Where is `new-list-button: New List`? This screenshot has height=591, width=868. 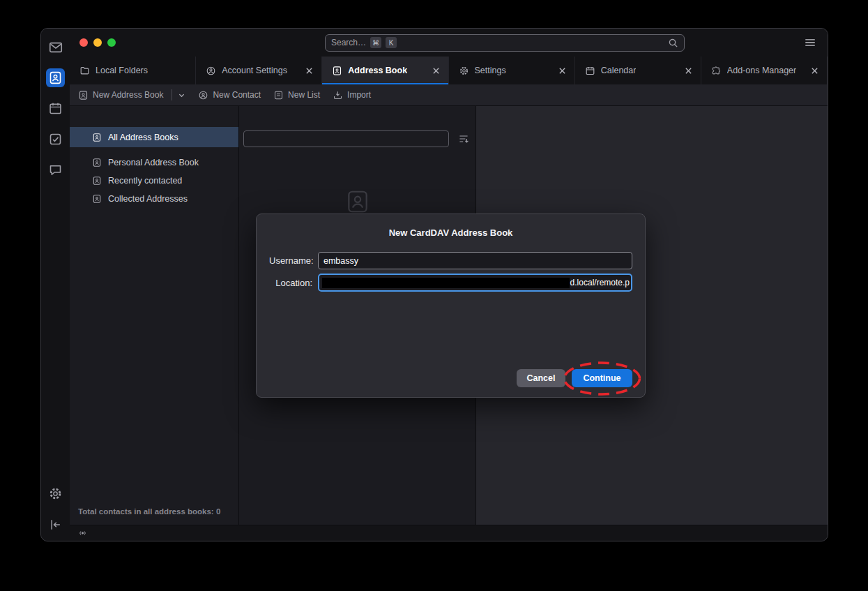
new-list-button: New List is located at coordinates (297, 95).